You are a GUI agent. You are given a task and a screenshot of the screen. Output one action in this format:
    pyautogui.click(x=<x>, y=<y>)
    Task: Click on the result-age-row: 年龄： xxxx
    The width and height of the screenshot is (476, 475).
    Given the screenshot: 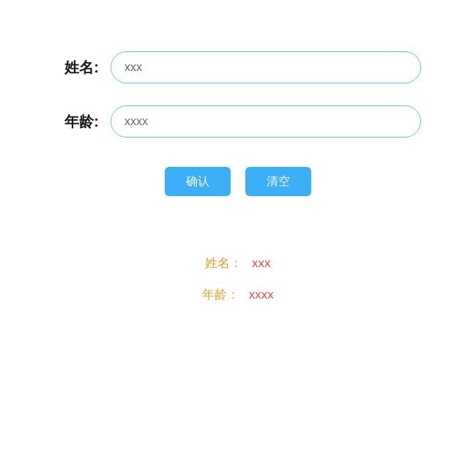 What is the action you would take?
    pyautogui.click(x=238, y=294)
    